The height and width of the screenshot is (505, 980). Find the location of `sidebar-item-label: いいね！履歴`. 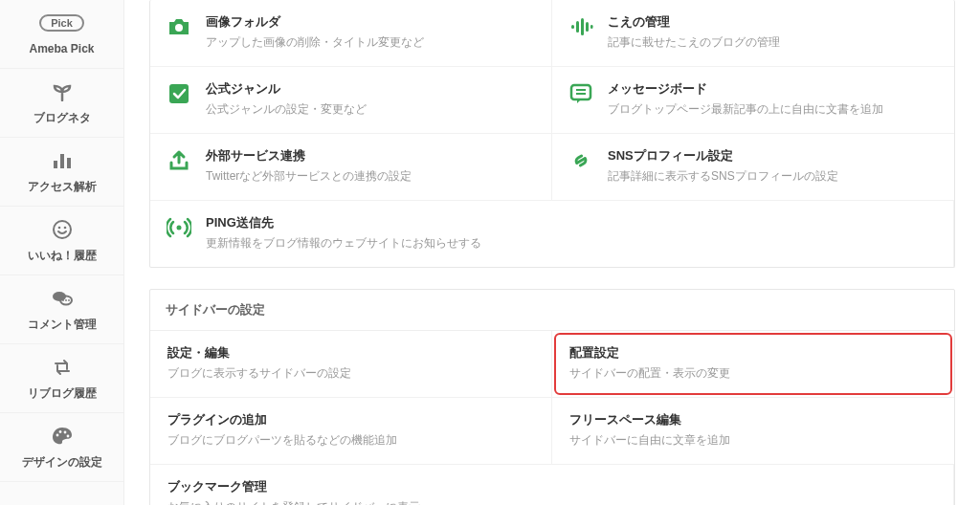

sidebar-item-label: いいね！履歴 is located at coordinates (62, 255).